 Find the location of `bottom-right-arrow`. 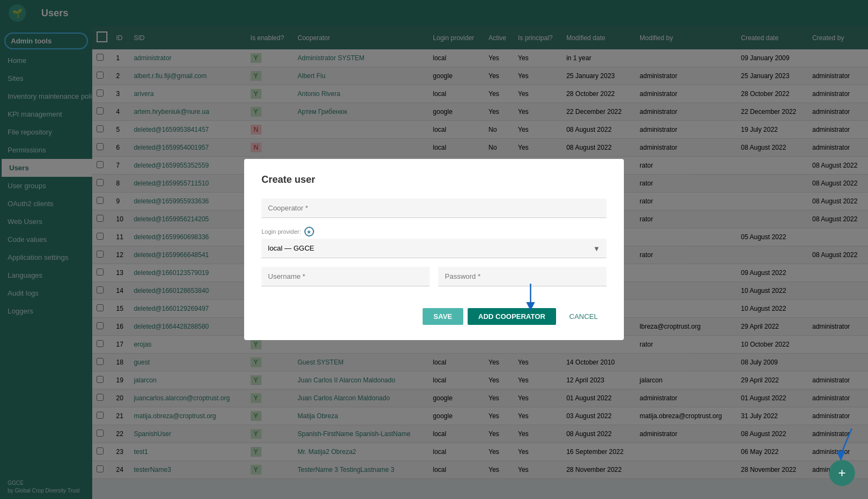

bottom-right-arrow is located at coordinates (846, 445).